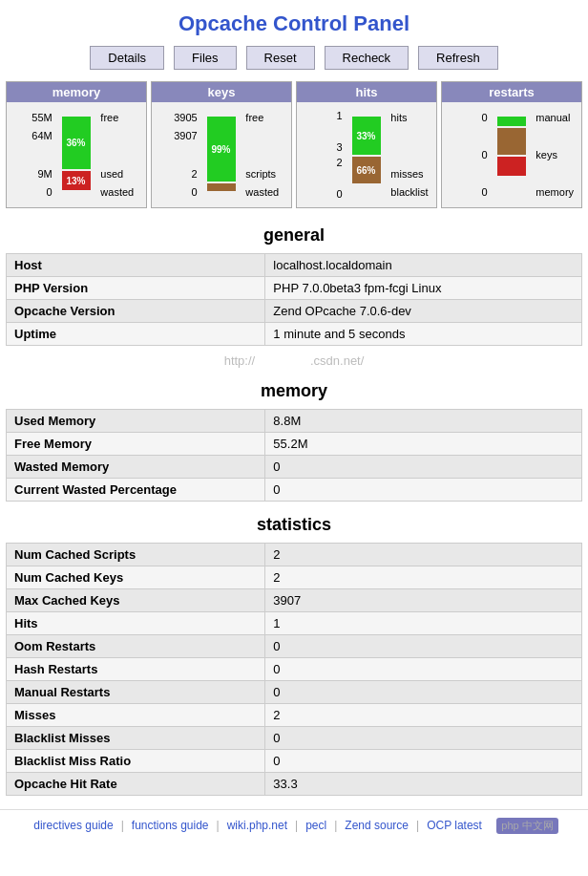  What do you see at coordinates (266, 192) in the screenshot?
I see `keys-label-wasted: wasted` at bounding box center [266, 192].